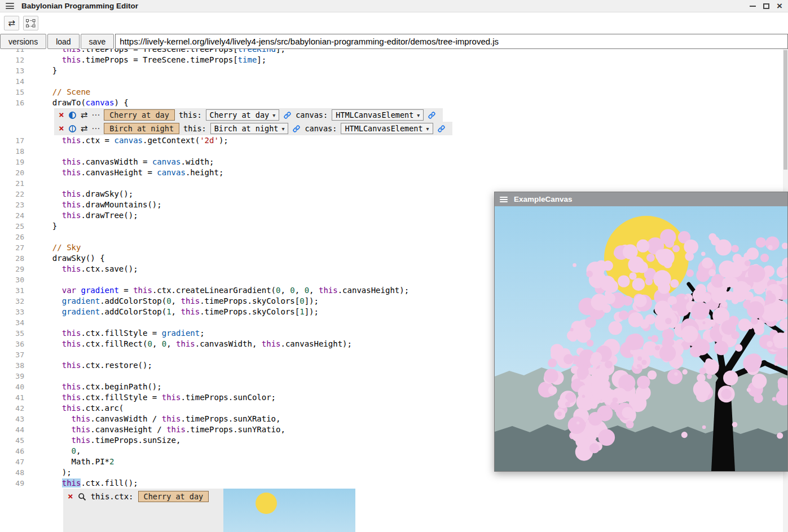 Image resolution: width=788 pixels, height=532 pixels. What do you see at coordinates (780, 6) in the screenshot?
I see `close-icon: ×` at bounding box center [780, 6].